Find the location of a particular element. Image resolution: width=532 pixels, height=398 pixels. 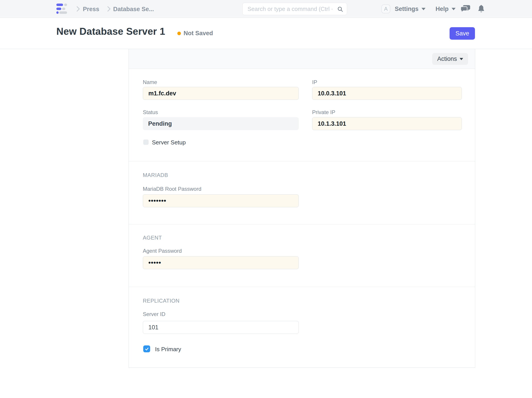

search-icon is located at coordinates (340, 9).